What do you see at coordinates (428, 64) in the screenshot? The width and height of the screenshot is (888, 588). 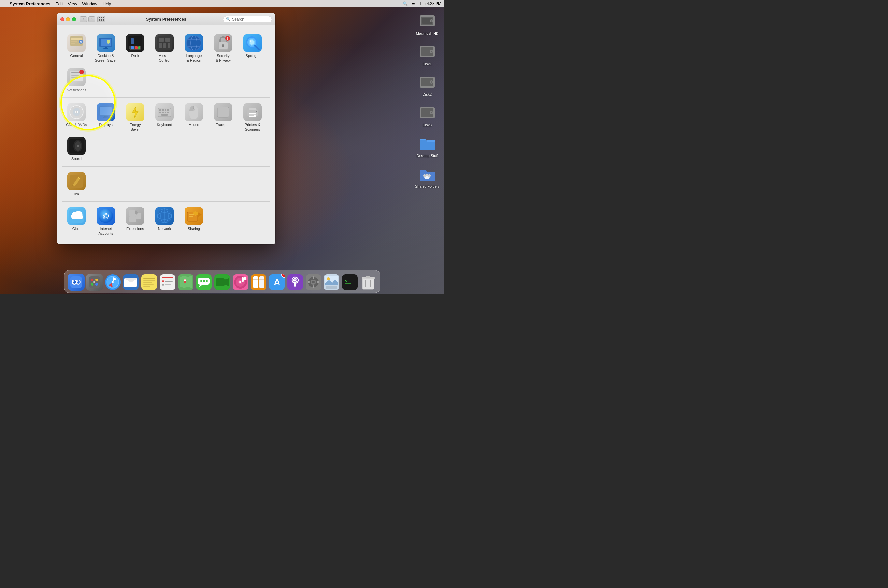 I see `disk1-label: Disk1` at bounding box center [428, 64].